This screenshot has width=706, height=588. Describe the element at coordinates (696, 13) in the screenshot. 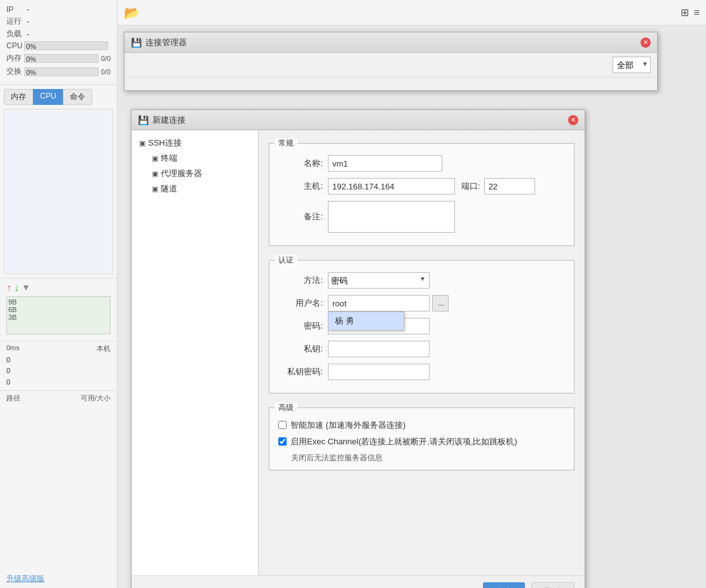

I see `list-view-icon: ≡` at that location.